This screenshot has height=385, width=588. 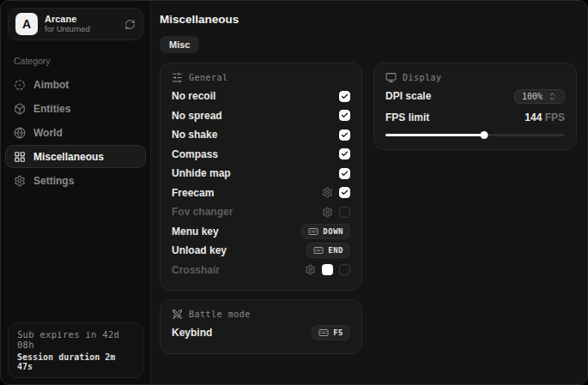 What do you see at coordinates (345, 96) in the screenshot?
I see `checkbox-no-recoil` at bounding box center [345, 96].